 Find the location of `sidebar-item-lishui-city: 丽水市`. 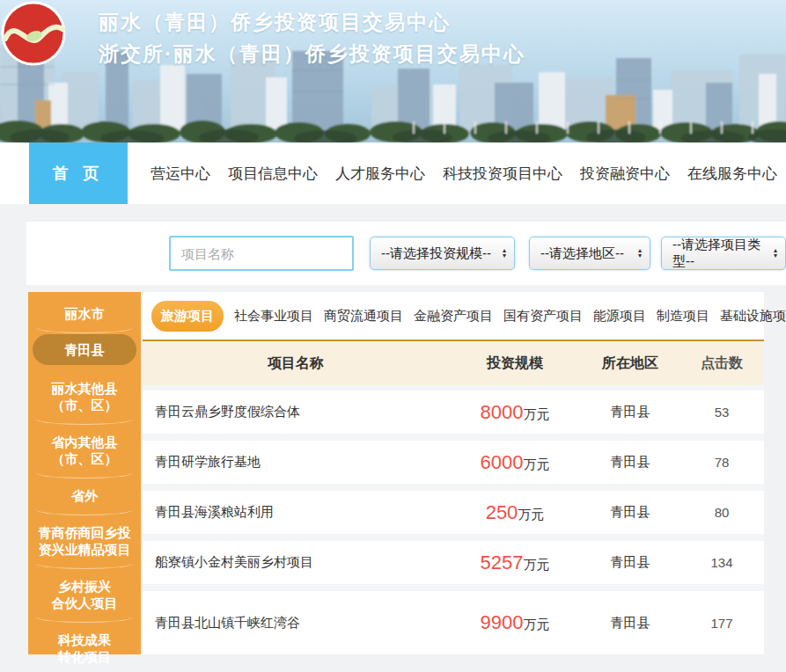

sidebar-item-lishui-city: 丽水市 is located at coordinates (84, 314).